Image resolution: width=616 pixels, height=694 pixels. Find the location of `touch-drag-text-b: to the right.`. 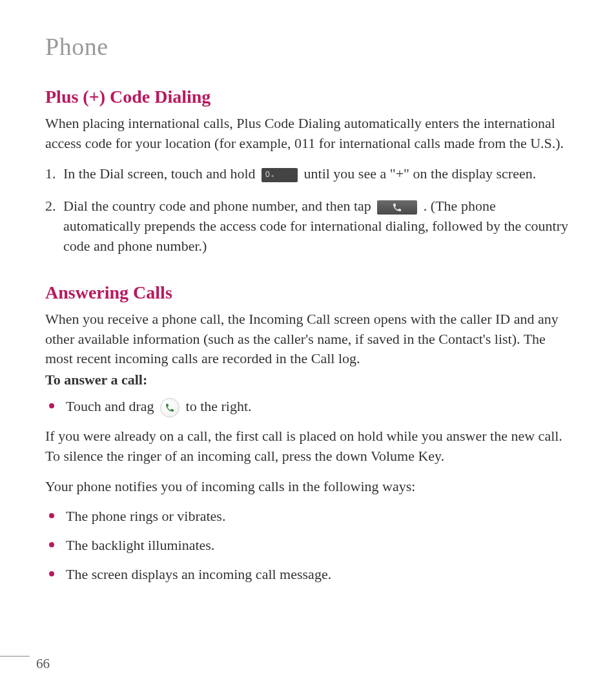

touch-drag-text-b: to the right. is located at coordinates (219, 406).